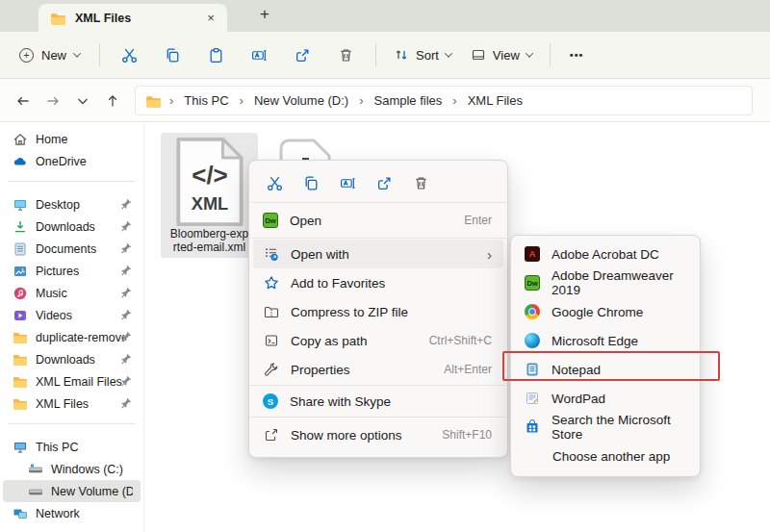 Image resolution: width=770 pixels, height=532 pixels. Describe the element at coordinates (133, 17) in the screenshot. I see `explorer-tab: XML Files ×` at that location.